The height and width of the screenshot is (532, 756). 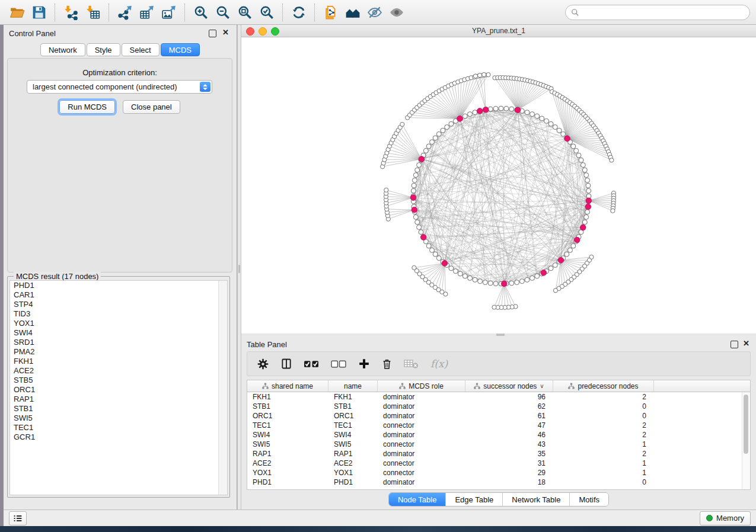 What do you see at coordinates (288, 454) in the screenshot?
I see `cell-shared-name: RAP1` at bounding box center [288, 454].